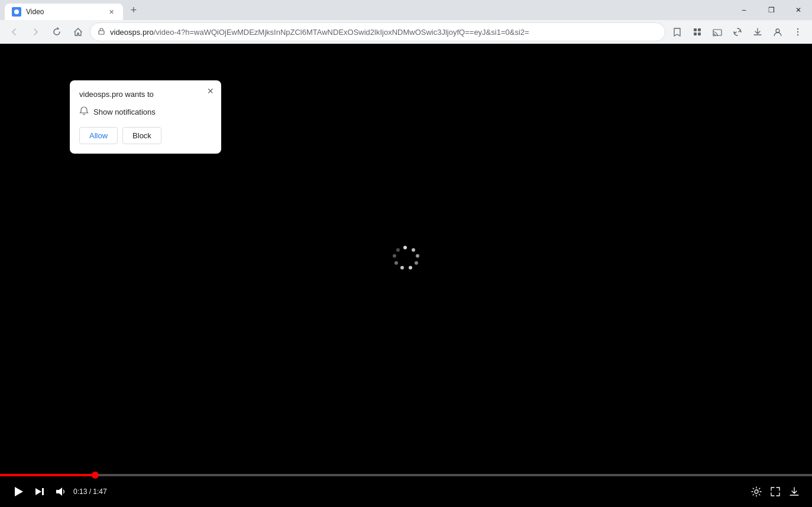 This screenshot has height=507, width=812. What do you see at coordinates (17, 12) in the screenshot?
I see `tab-favicon` at bounding box center [17, 12].